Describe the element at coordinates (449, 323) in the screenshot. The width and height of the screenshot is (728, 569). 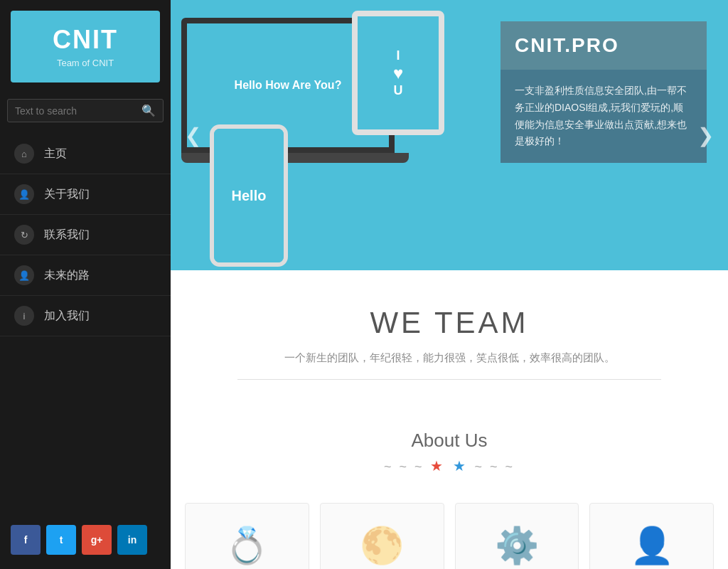
I see `we-team-title: WE TEAM` at that location.